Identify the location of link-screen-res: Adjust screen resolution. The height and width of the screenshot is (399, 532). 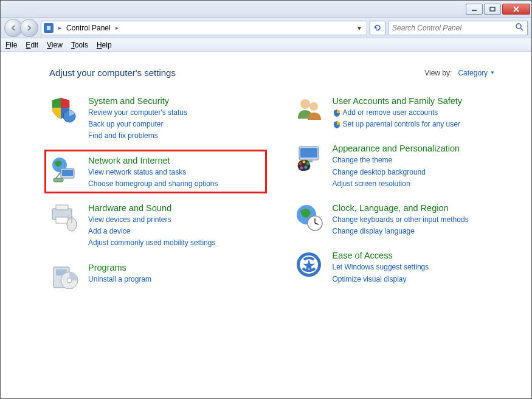
(396, 184).